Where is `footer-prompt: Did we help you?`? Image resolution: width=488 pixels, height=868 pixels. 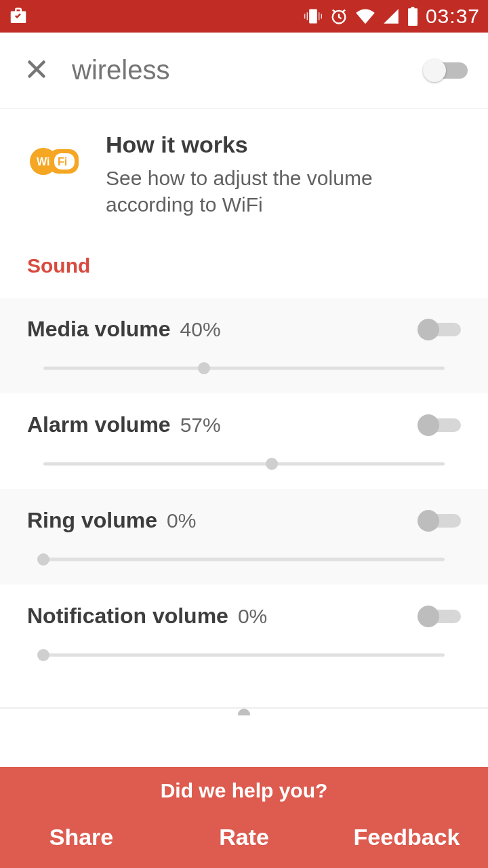
footer-prompt: Did we help you? is located at coordinates (244, 789).